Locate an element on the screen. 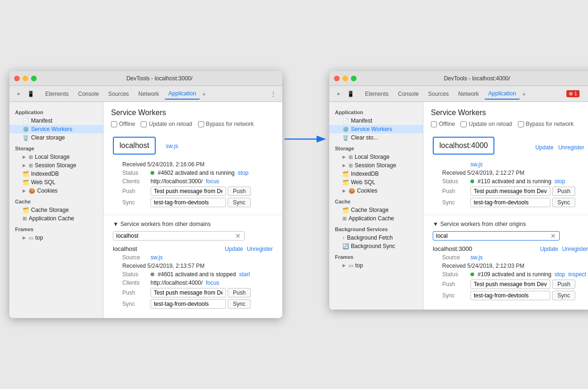 Image resolution: width=588 pixels, height=389 pixels. sub-sw-source-link-2: sw.js is located at coordinates (477, 257).